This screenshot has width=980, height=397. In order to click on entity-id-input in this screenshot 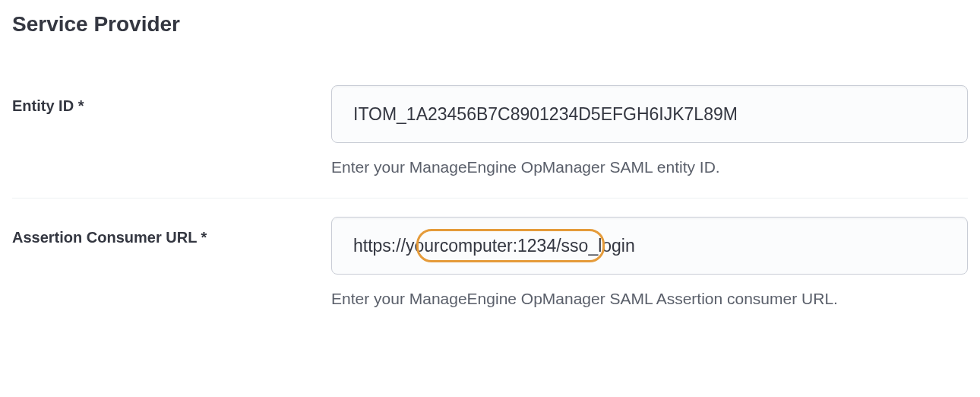, I will do `click(650, 114)`.